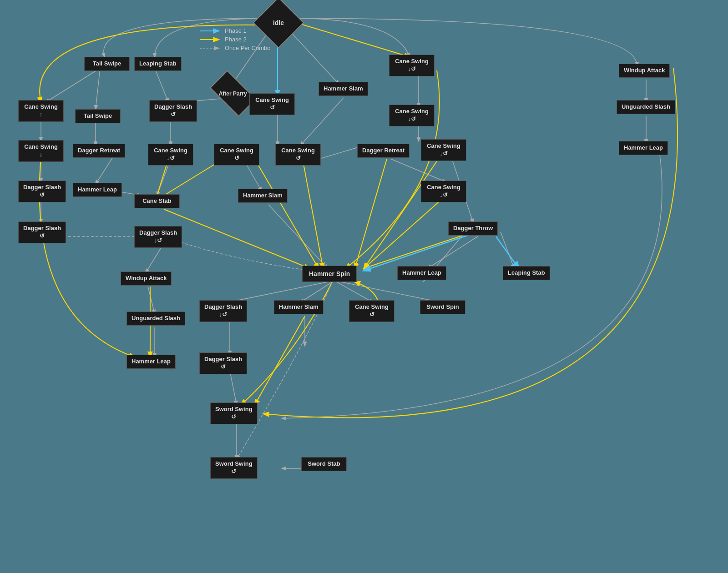  I want to click on node-after-parry-label: After Parry, so click(233, 94).